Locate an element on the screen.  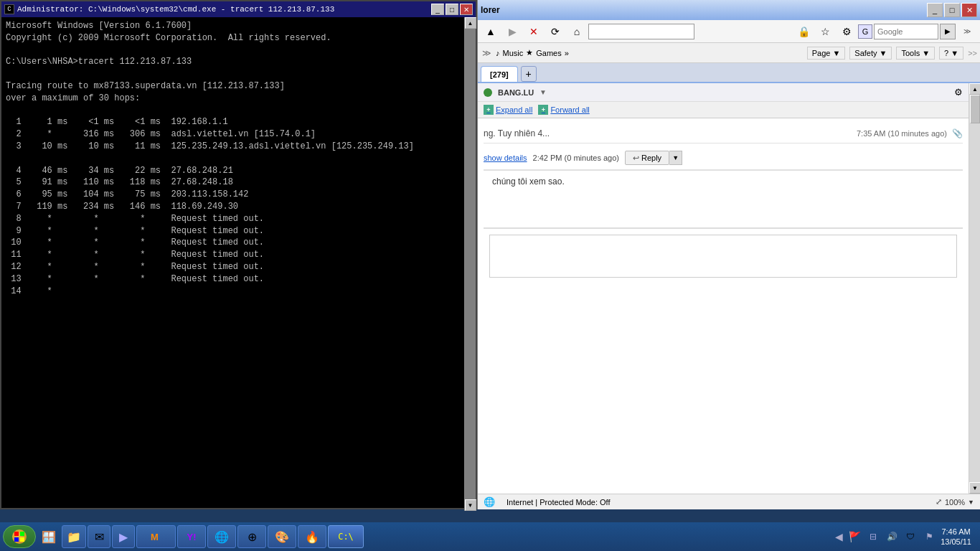
yahoo-icon: Y! is located at coordinates (192, 537).